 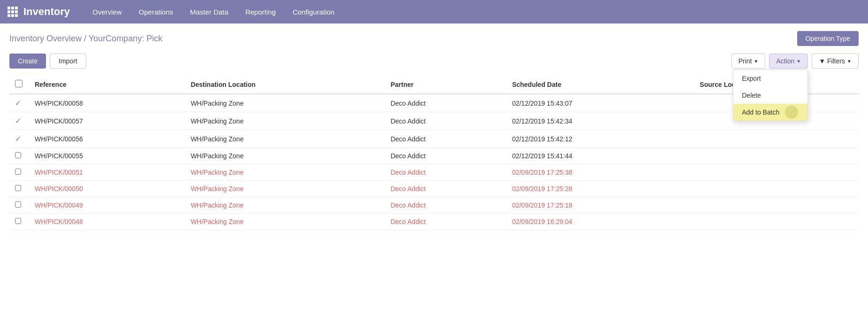 I want to click on row-scheduled-date: 02/09/2019 17:25:28, so click(x=600, y=189).